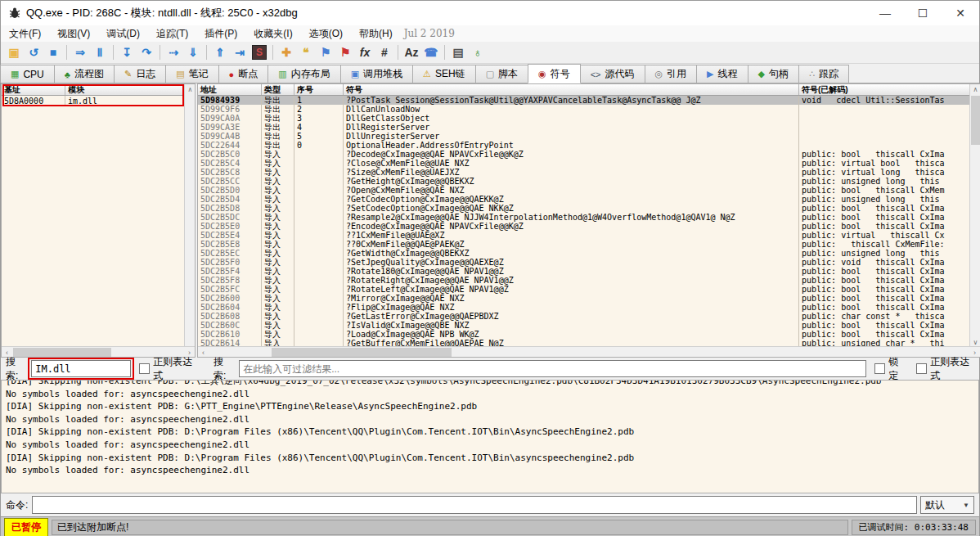 Image resolution: width=980 pixels, height=536 pixels. I want to click on step-out-icon: ⇓, so click(193, 52).